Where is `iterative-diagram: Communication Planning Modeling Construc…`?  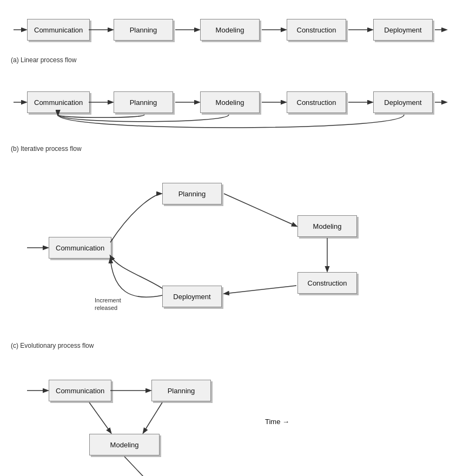 iterative-diagram: Communication Planning Modeling Construc… is located at coordinates (227, 113).